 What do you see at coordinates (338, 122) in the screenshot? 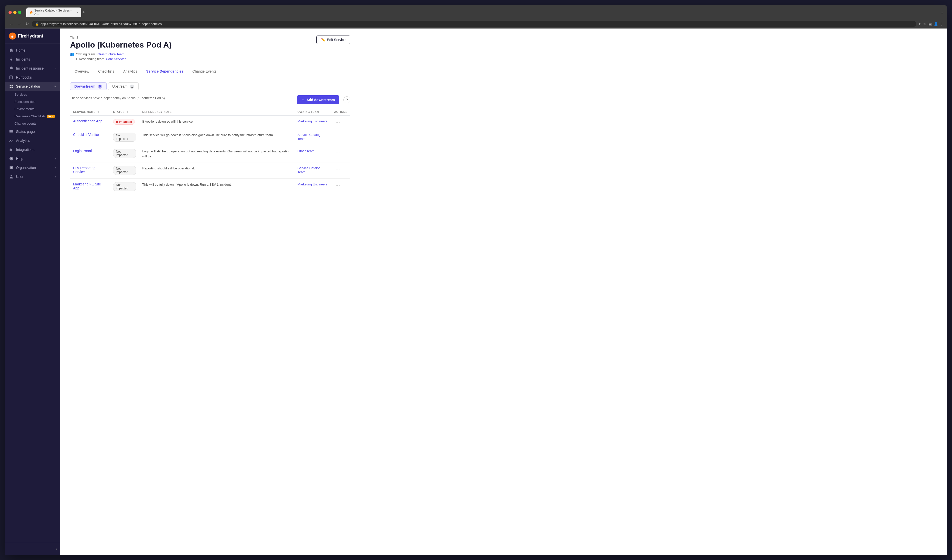
I see `actions-menu-button-0: ···` at bounding box center [338, 122].